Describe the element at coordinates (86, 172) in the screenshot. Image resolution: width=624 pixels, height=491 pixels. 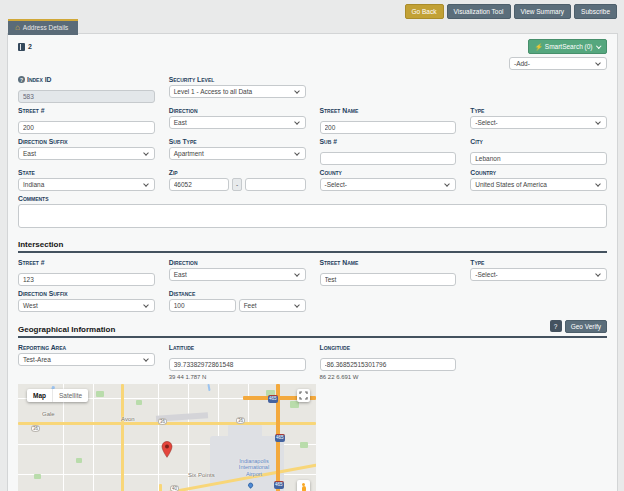
I see `state-label: State` at that location.